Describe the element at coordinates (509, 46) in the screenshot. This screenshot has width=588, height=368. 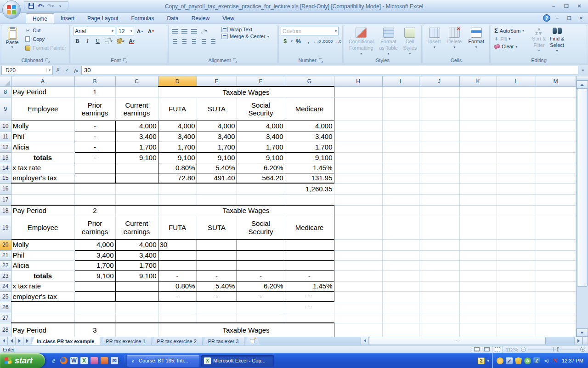
I see `clear-button: Clear▾` at that location.